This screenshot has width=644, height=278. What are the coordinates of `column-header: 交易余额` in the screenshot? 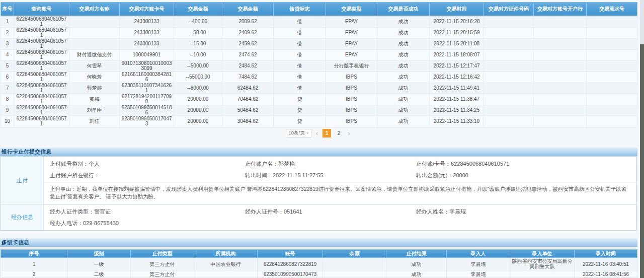 It's located at (248, 9).